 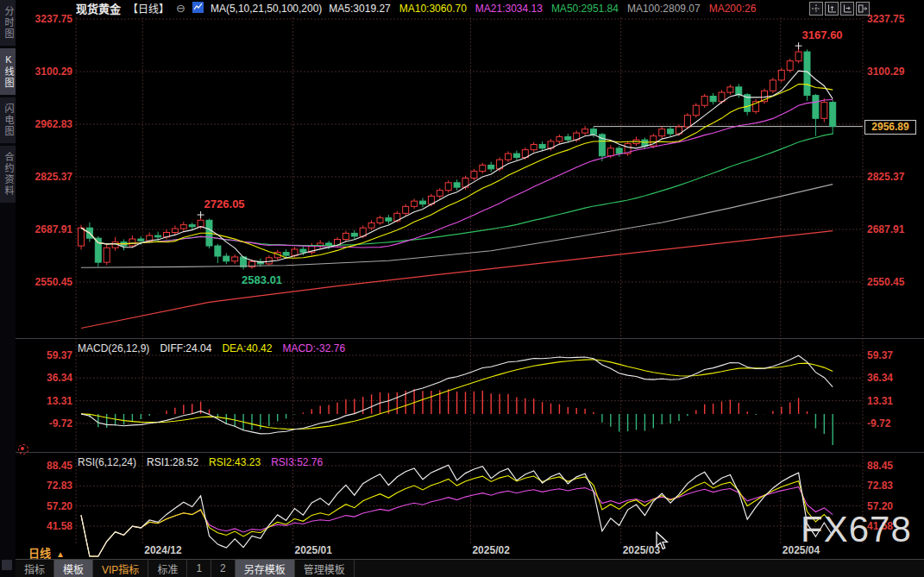 I want to click on watermark: FX678, so click(x=856, y=530).